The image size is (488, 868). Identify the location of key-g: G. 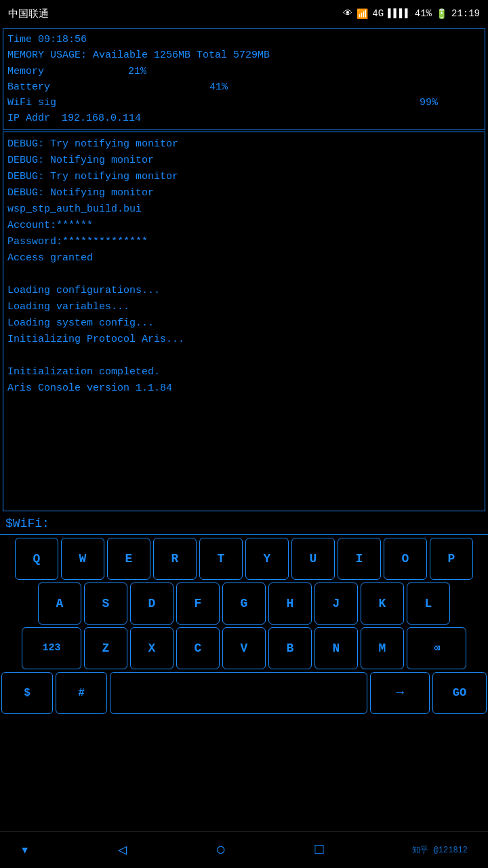
(244, 604).